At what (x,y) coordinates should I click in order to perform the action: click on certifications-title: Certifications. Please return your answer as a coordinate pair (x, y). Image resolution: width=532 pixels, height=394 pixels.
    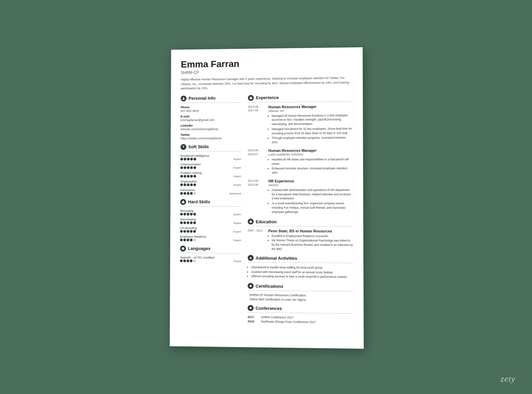
    Looking at the image, I should click on (269, 286).